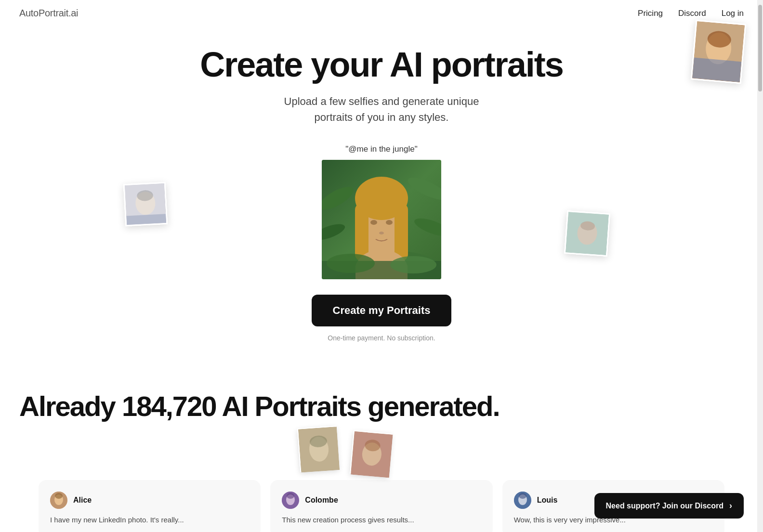  What do you see at coordinates (149, 520) in the screenshot?
I see `testimonial-alice-text: I have my new LinkedIn photo. It's reall…` at bounding box center [149, 520].